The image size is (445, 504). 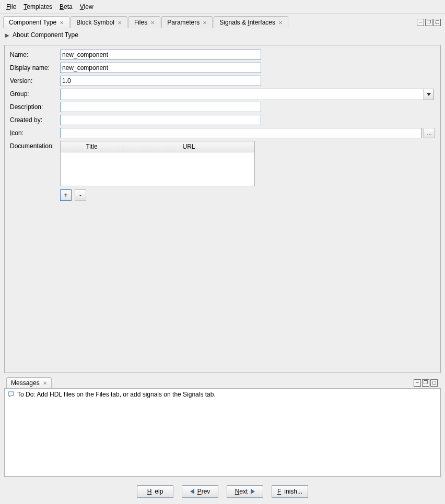 What do you see at coordinates (35, 145) in the screenshot?
I see `documentation-label: Documentation:` at bounding box center [35, 145].